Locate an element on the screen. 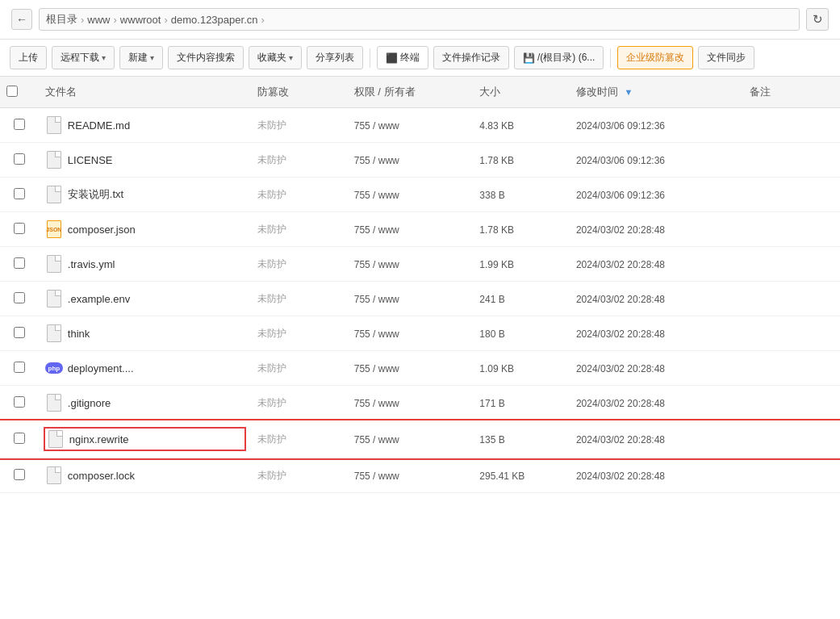  sync-button: 文件同步 is located at coordinates (726, 58).